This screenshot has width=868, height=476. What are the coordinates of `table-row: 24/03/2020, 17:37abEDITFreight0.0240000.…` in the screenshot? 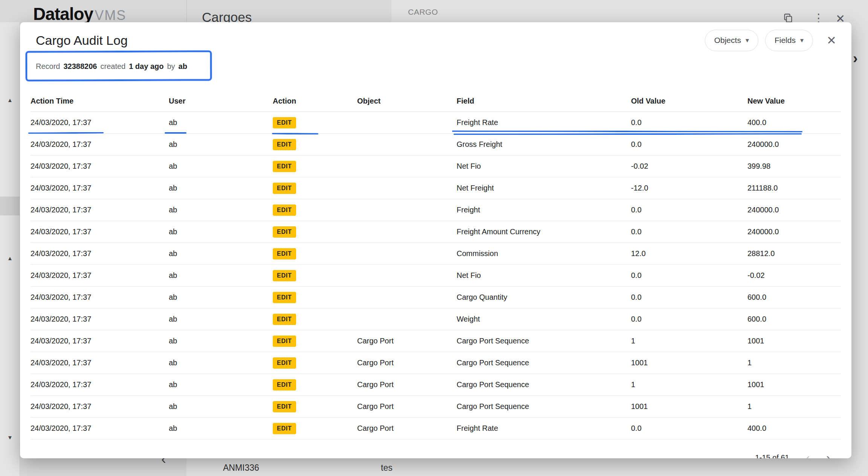 It's located at (436, 210).